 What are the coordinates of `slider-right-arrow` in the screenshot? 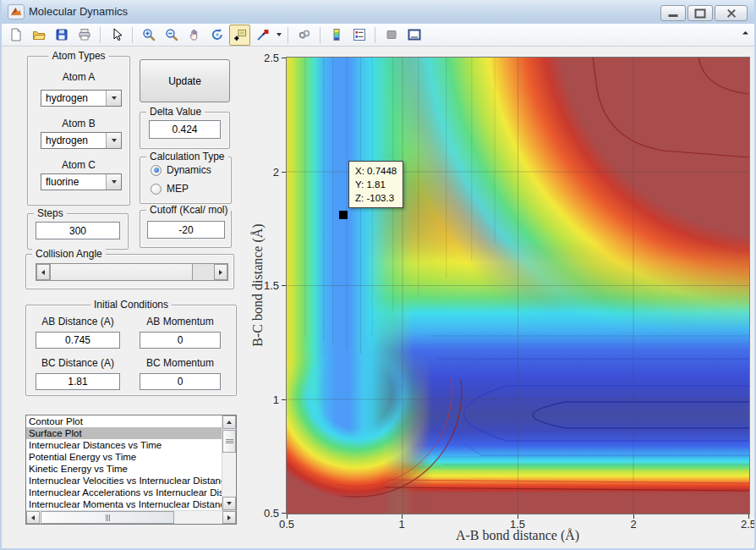 It's located at (221, 272).